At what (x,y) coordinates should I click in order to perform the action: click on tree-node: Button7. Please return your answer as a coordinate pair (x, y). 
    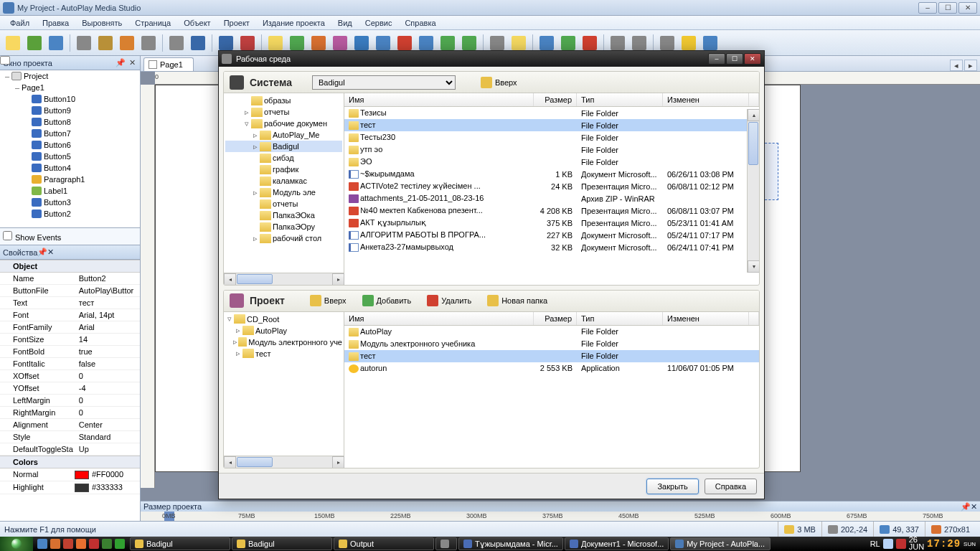
    Looking at the image, I should click on (70, 133).